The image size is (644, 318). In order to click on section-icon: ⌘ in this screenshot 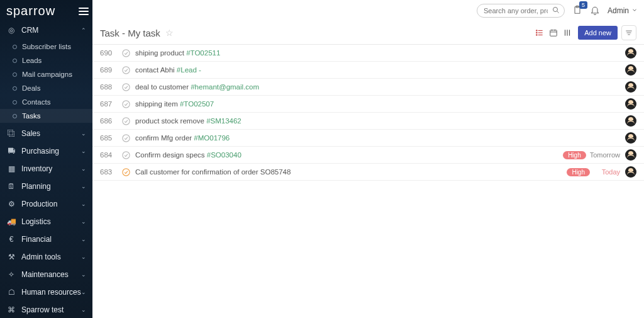, I will do `click(11, 310)`.